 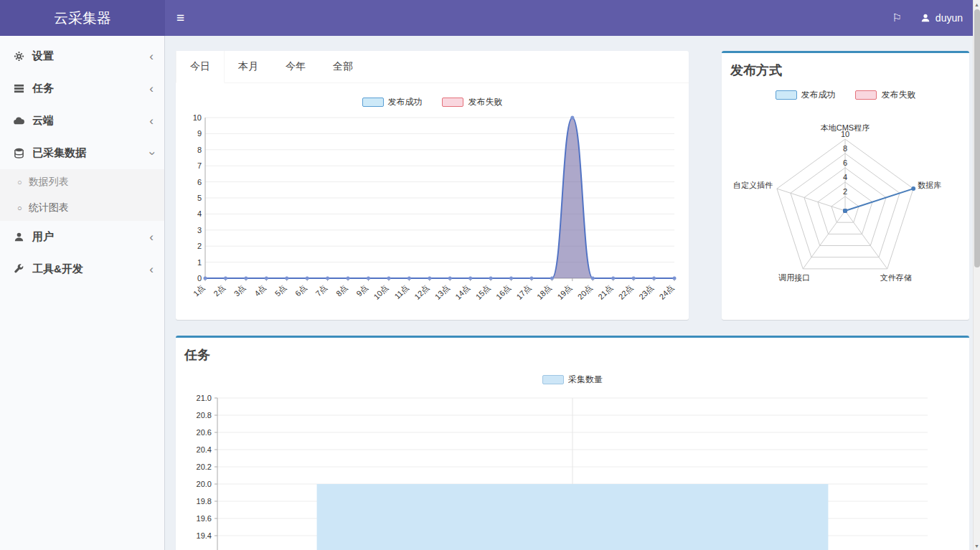 I want to click on sidebar-subitem-data-list: ○ 数据列表, so click(x=82, y=182).